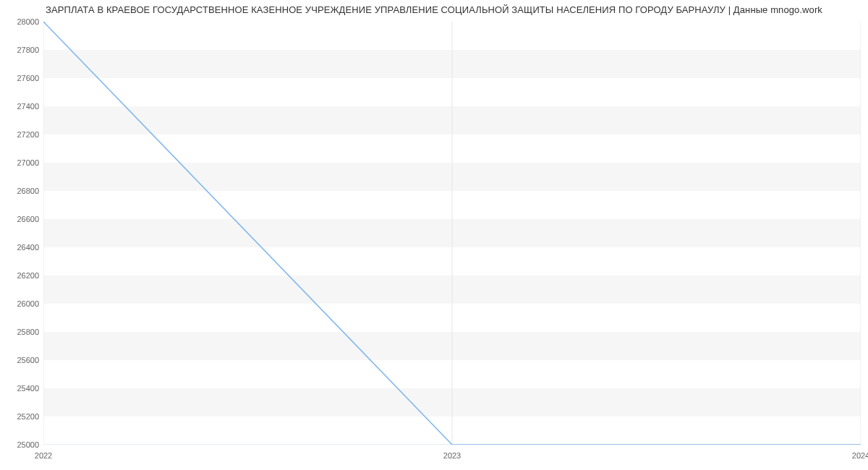  I want to click on y-tick-label: 25800, so click(20, 332).